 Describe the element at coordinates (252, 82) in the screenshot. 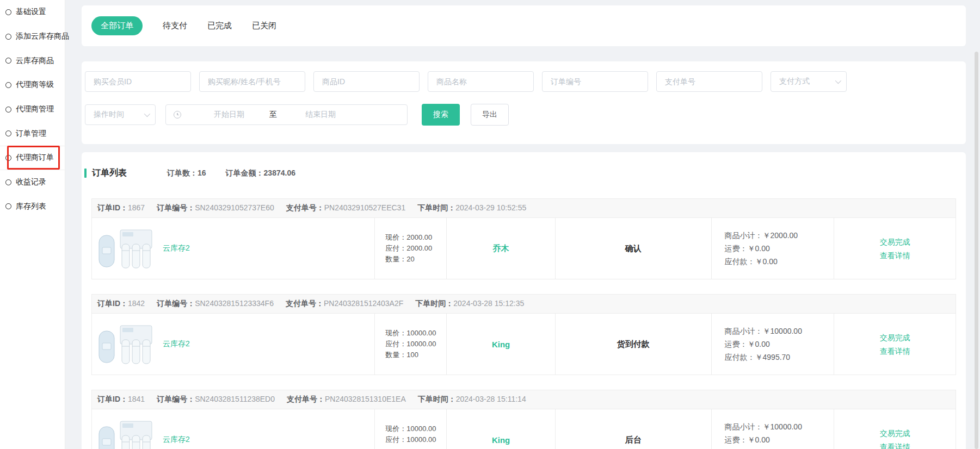

I see `buyer-nickname-input` at that location.